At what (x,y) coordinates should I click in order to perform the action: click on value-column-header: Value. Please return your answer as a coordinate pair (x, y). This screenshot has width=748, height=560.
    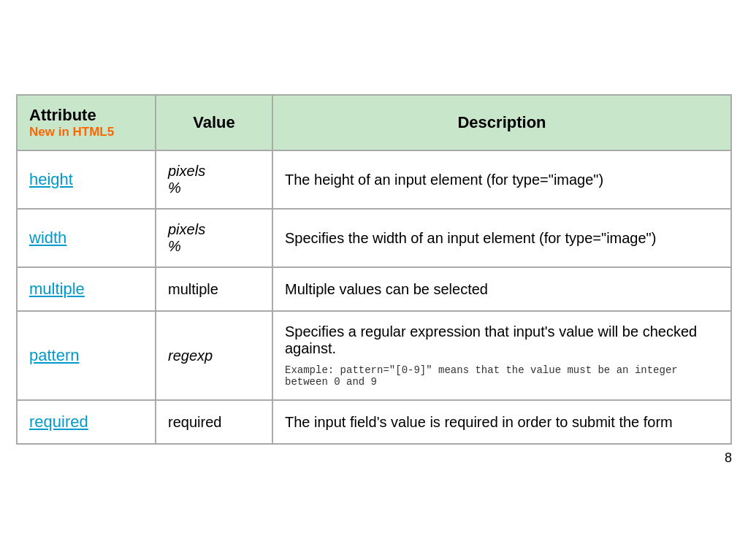
    Looking at the image, I should click on (214, 123).